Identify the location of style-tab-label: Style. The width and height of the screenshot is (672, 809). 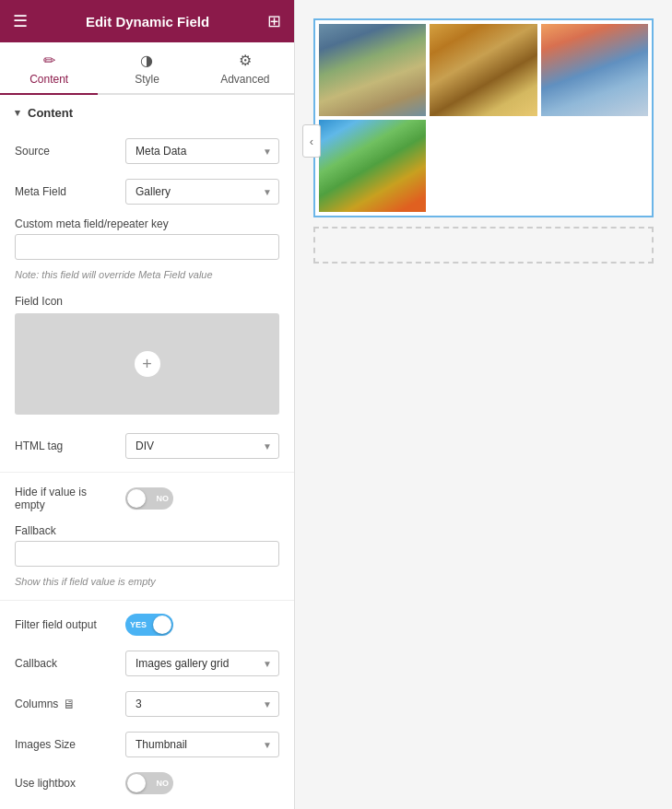
(147, 79).